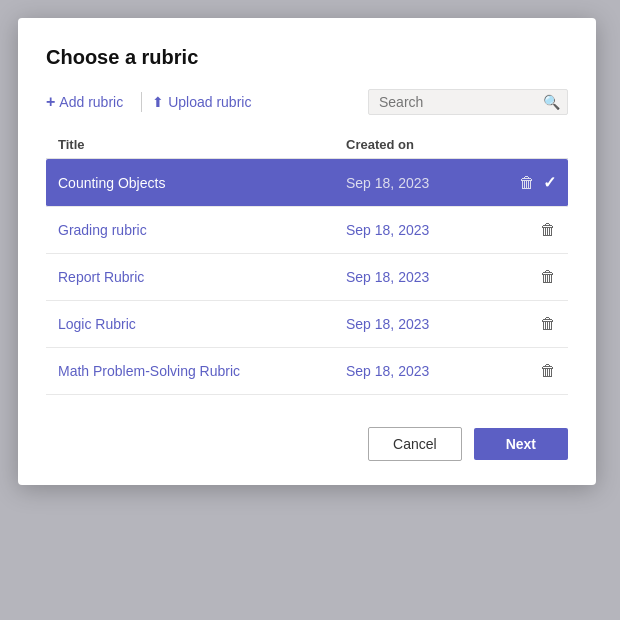 The height and width of the screenshot is (620, 620). Describe the element at coordinates (468, 102) in the screenshot. I see `search-box: 🔍` at that location.